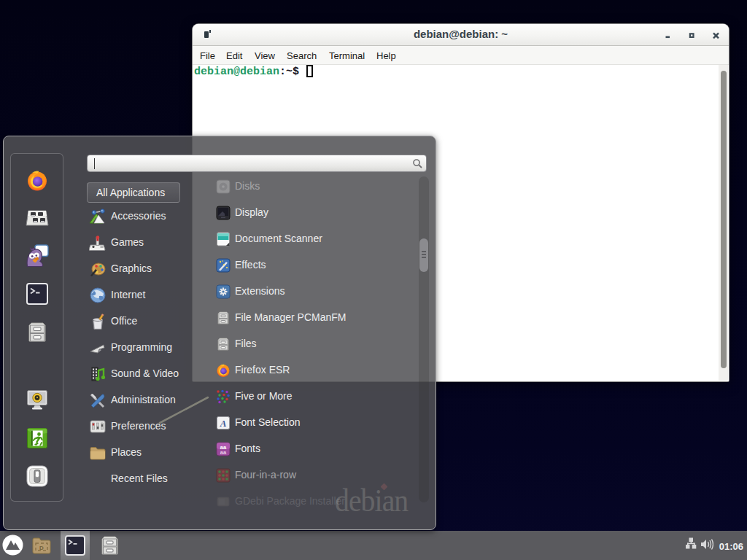 The height and width of the screenshot is (560, 747). I want to click on svg-text: A, so click(223, 423).